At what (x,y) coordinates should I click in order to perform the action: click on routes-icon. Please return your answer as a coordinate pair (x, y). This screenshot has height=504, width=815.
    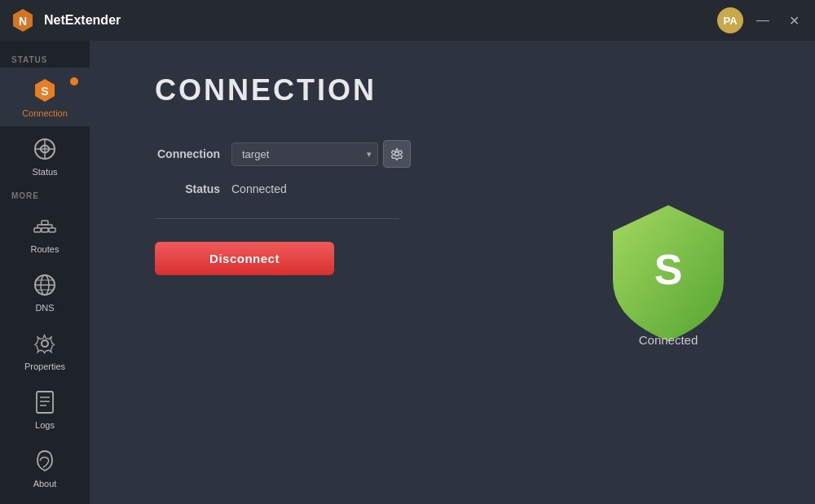
    Looking at the image, I should click on (45, 226).